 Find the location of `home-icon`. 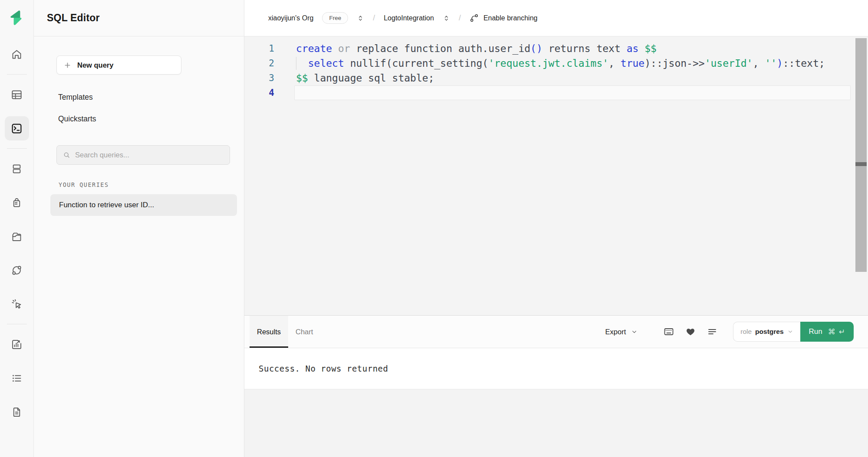

home-icon is located at coordinates (16, 55).